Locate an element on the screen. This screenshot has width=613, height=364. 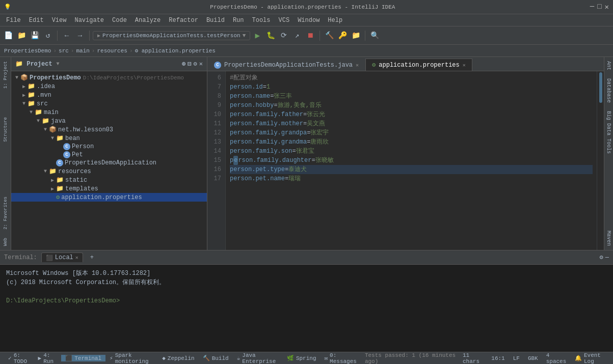
status-java-enterprise: ☕ Java Enterprise is located at coordinates (258, 358).